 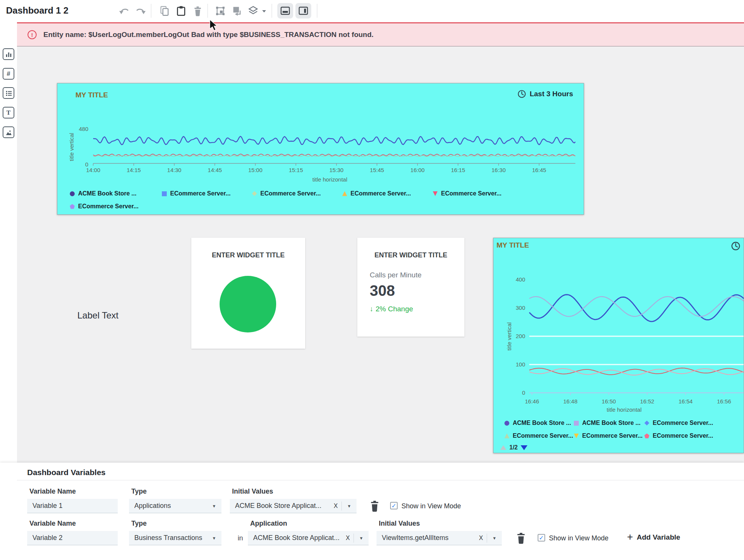 What do you see at coordinates (32, 35) in the screenshot?
I see `error-icon: !` at bounding box center [32, 35].